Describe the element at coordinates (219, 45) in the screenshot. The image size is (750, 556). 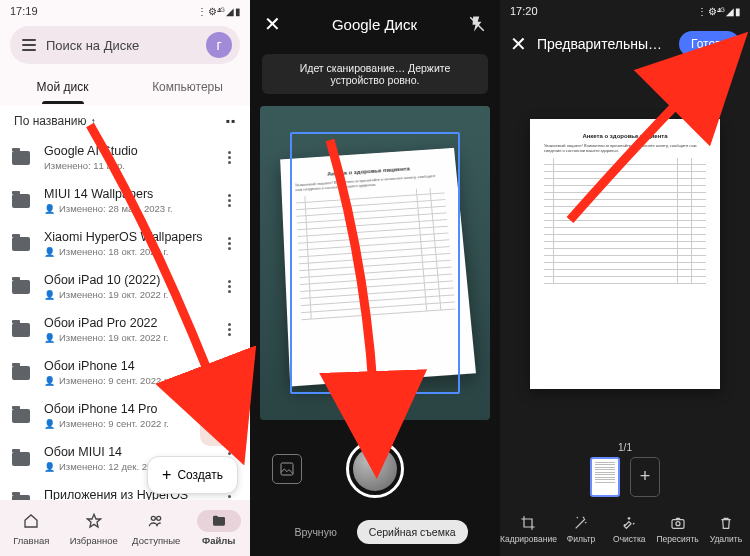
I see `avatar: г` at that location.